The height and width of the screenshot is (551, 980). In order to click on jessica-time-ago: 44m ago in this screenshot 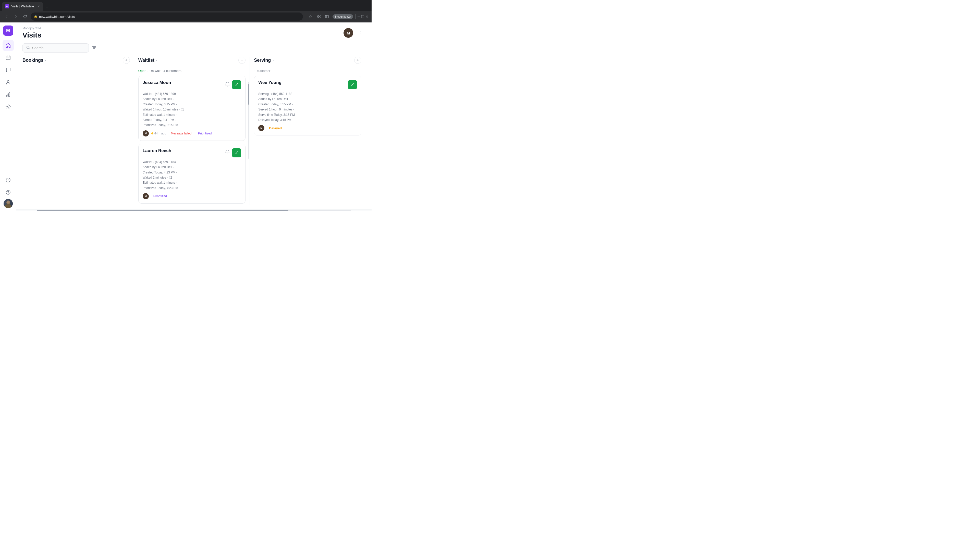, I will do `click(159, 133)`.